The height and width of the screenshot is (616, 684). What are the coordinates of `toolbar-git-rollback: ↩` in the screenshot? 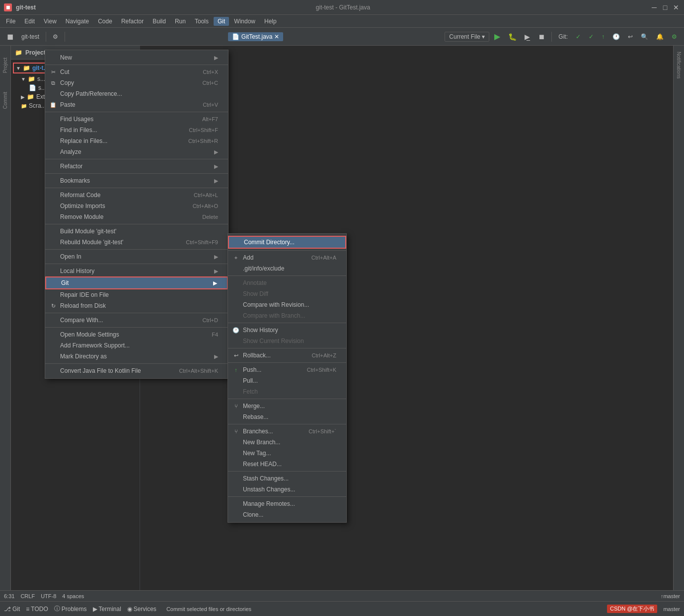 It's located at (630, 37).